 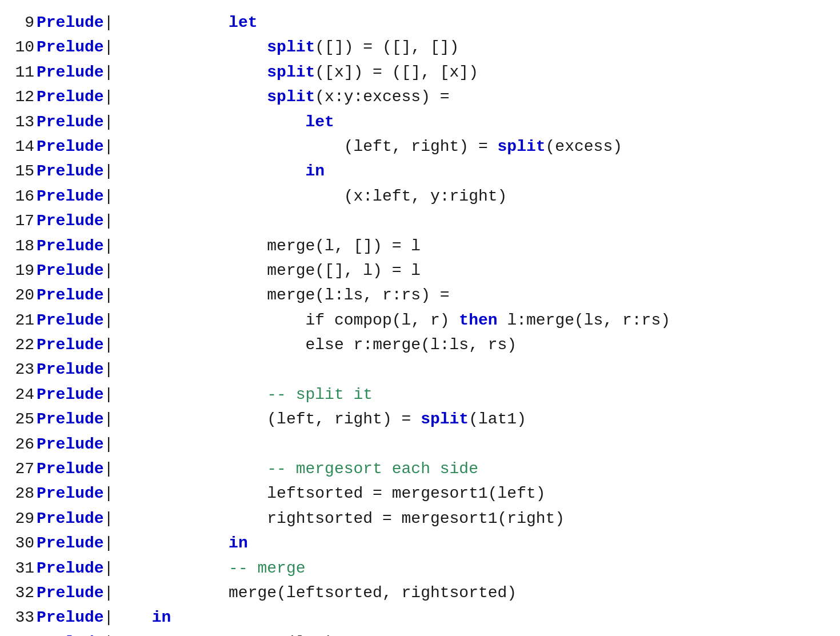 What do you see at coordinates (23, 72) in the screenshot?
I see `line-number: 11` at bounding box center [23, 72].